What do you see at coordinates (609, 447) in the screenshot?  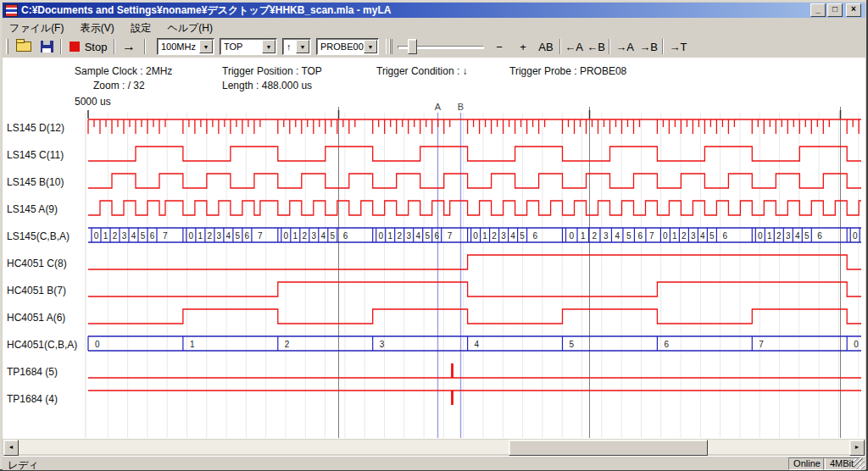 I see `scrollbar-thumb` at bounding box center [609, 447].